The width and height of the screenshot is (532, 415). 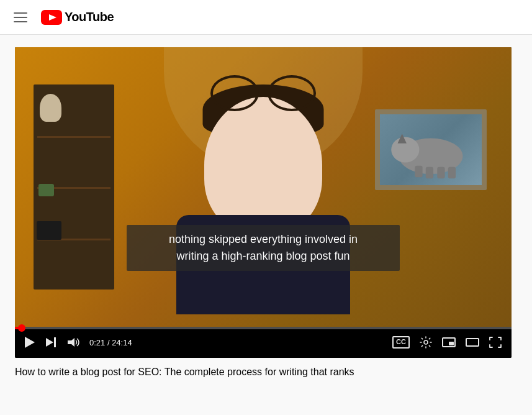 What do you see at coordinates (426, 342) in the screenshot?
I see `settings-button` at bounding box center [426, 342].